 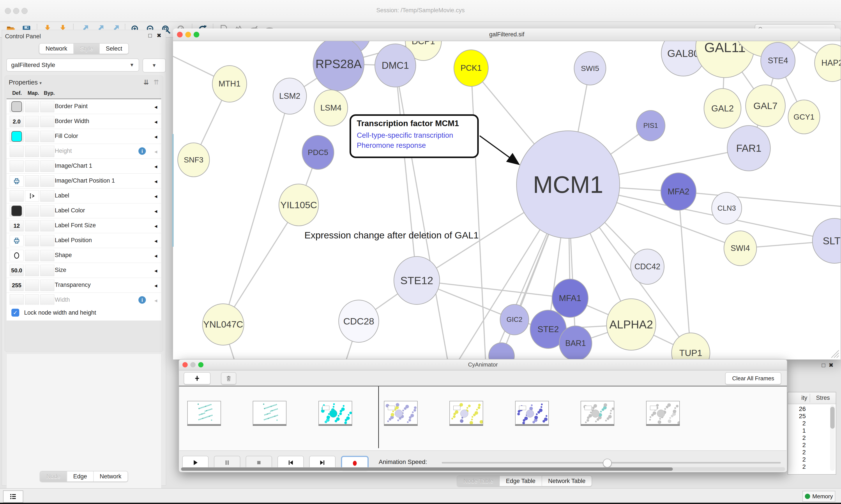 I want to click on tab-edge: Edge, so click(x=80, y=476).